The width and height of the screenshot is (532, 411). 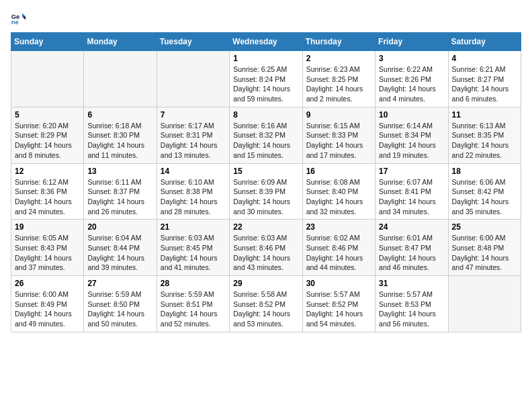 What do you see at coordinates (258, 99) in the screenshot?
I see `daylight-text: and 59 minutes.` at bounding box center [258, 99].